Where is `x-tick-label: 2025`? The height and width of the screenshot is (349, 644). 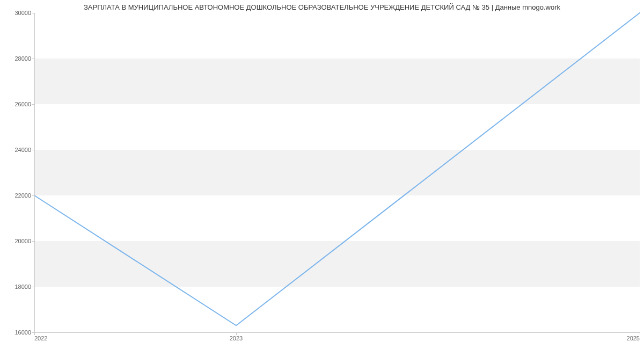 x-tick-label: 2025 is located at coordinates (624, 338).